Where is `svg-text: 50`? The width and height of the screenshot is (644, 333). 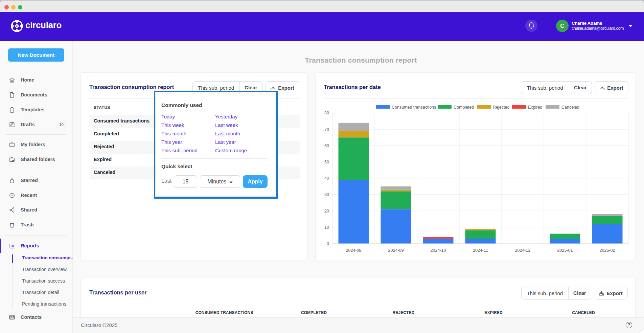
svg-text: 50 is located at coordinates (327, 162).